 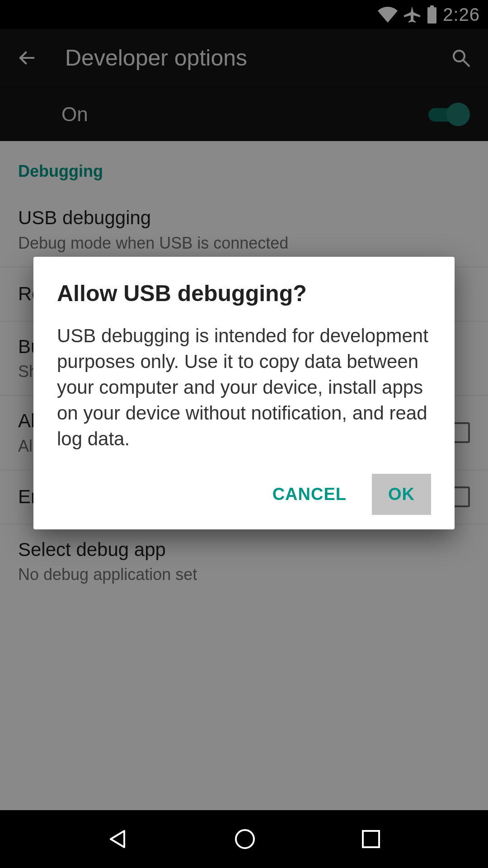 I want to click on cancel-button: CANCEL, so click(x=310, y=495).